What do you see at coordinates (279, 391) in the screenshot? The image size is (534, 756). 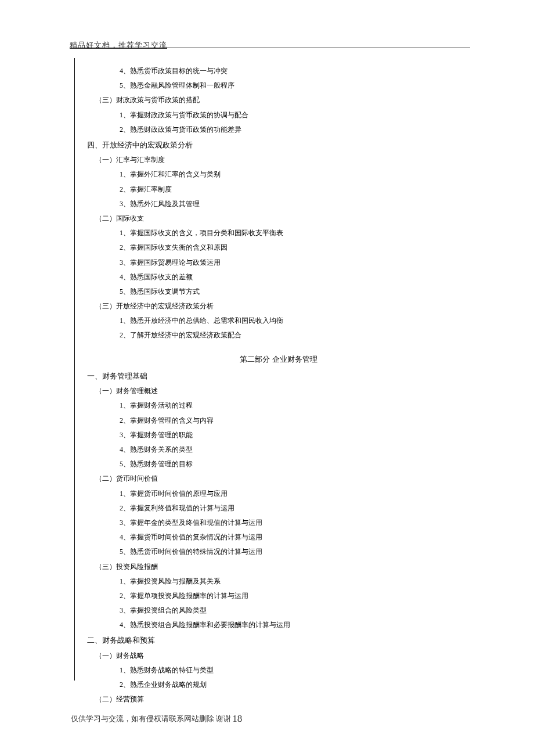 I see `outline-line: （一）财务管理概述` at bounding box center [279, 391].